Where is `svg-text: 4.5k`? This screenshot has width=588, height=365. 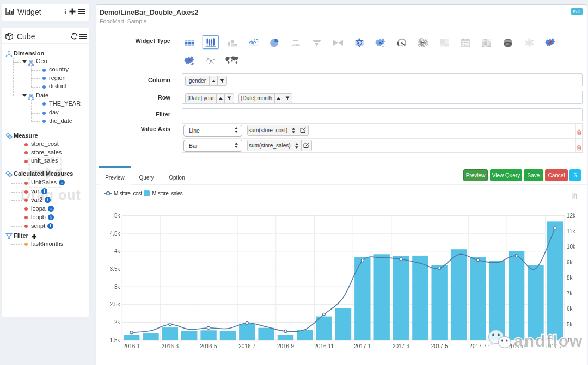
svg-text: 4.5k is located at coordinates (115, 234).